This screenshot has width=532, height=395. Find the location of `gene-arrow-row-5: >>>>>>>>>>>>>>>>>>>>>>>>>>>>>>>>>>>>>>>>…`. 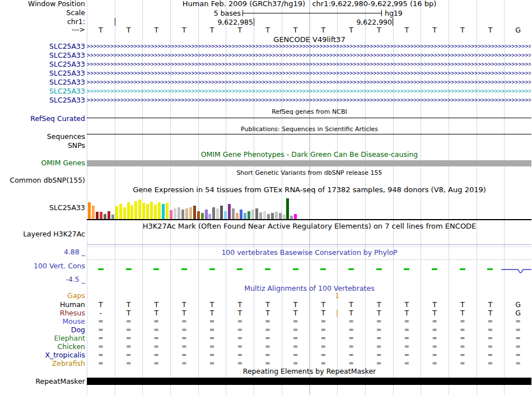

gene-arrow-row-5: >>>>>>>>>>>>>>>>>>>>>>>>>>>>>>>>>>>>>>>>… is located at coordinates (309, 82).